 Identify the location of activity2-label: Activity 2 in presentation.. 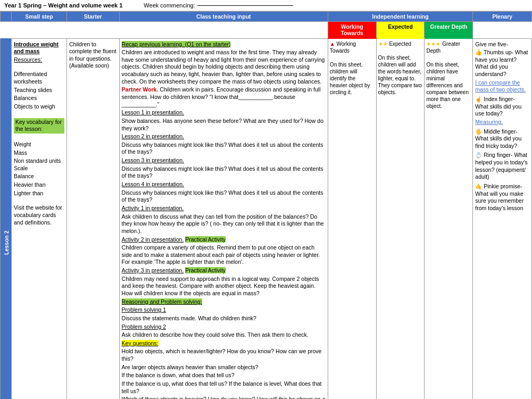
(153, 239).